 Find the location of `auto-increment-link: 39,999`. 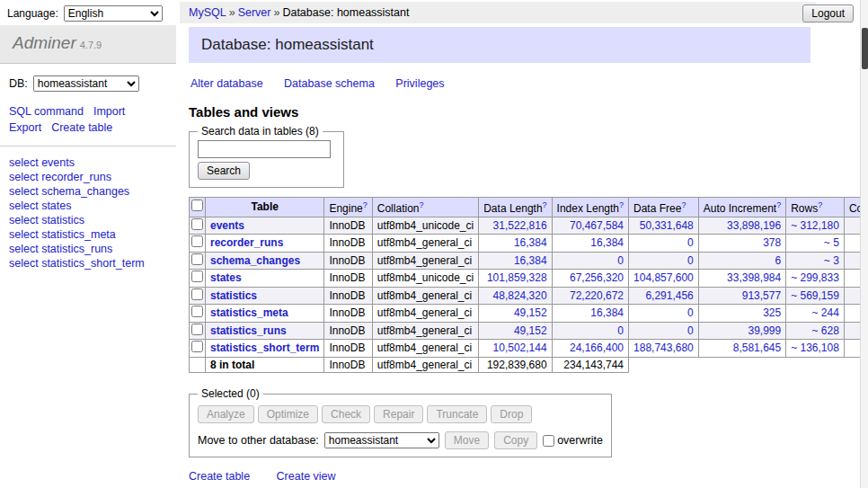

auto-increment-link: 39,999 is located at coordinates (764, 331).